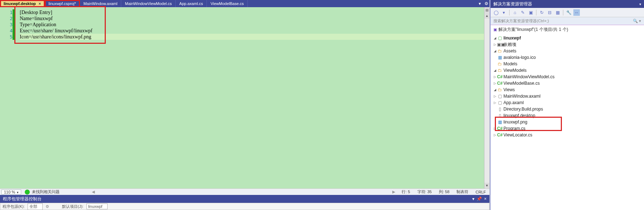 The width and height of the screenshot is (644, 210). What do you see at coordinates (480, 4) in the screenshot?
I see `tab-overflow-icon: ▾` at bounding box center [480, 4].